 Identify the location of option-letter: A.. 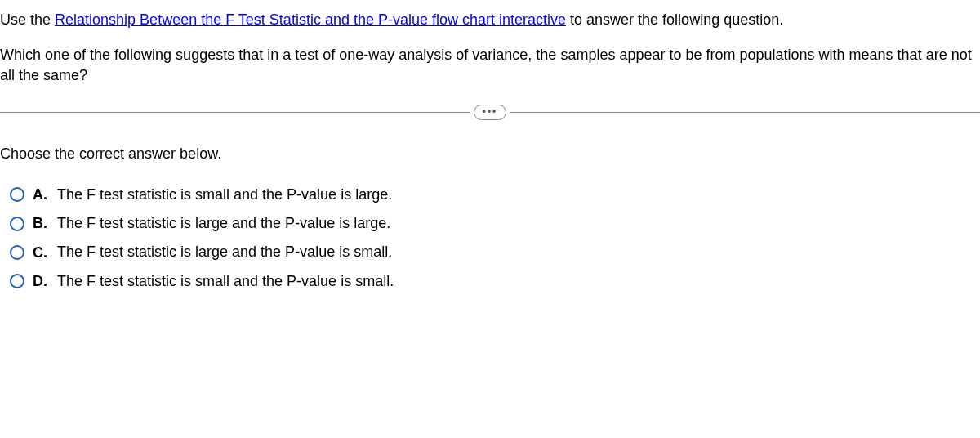
(42, 194).